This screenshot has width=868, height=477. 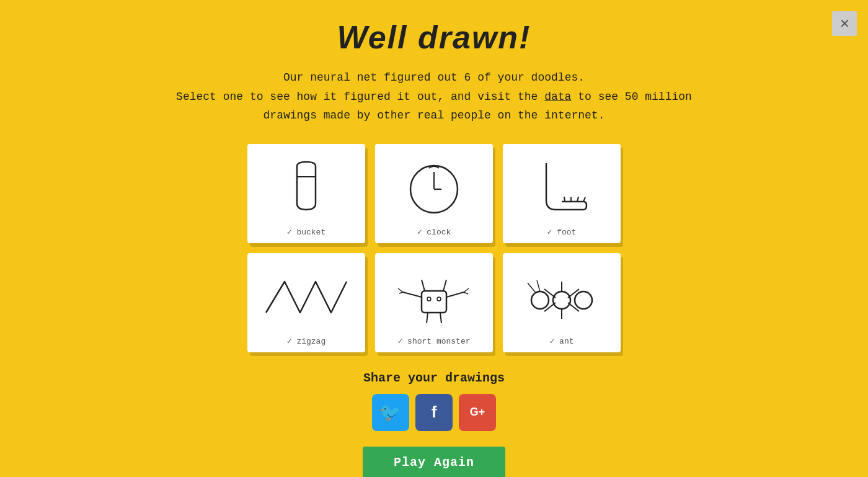 What do you see at coordinates (562, 297) in the screenshot?
I see `ant-drawing` at bounding box center [562, 297].